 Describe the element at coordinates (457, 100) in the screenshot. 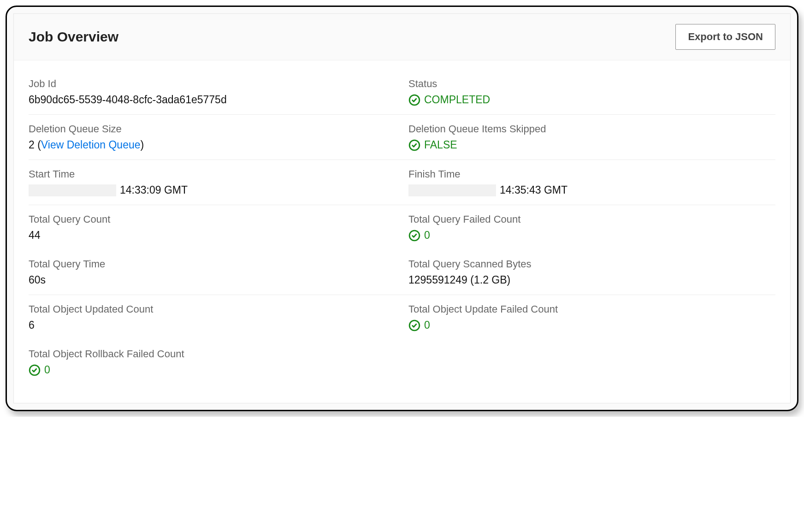

I see `status-value: COMPLETED` at that location.